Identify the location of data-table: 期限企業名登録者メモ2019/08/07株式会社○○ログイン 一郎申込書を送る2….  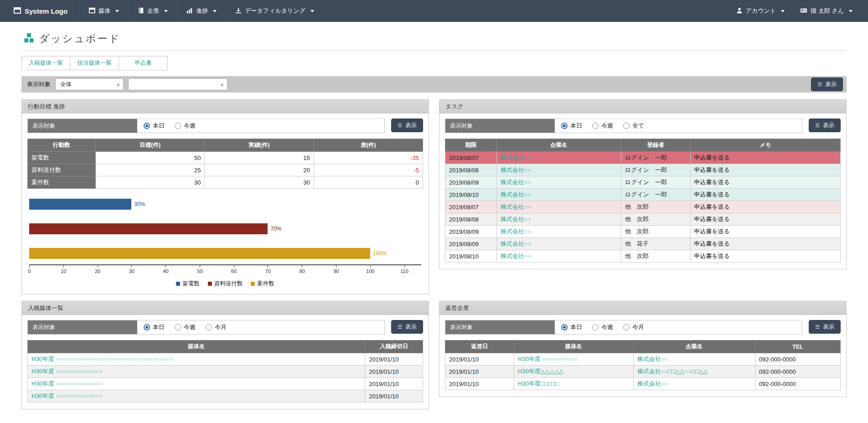
(643, 201).